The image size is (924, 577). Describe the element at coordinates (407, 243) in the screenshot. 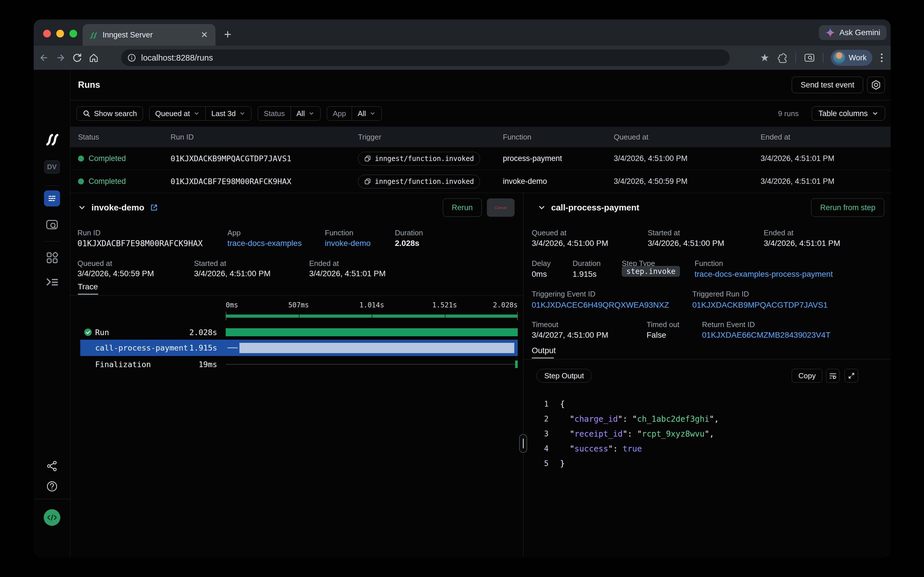

I see `duration-value: 2.028s` at that location.